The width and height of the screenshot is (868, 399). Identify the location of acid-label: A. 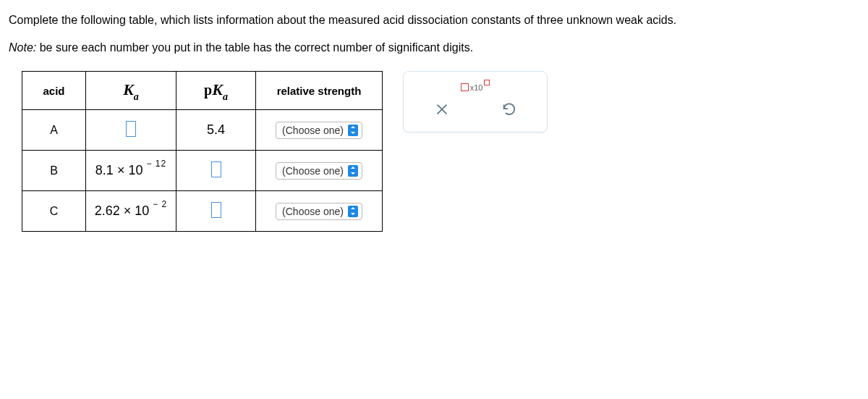
(54, 130).